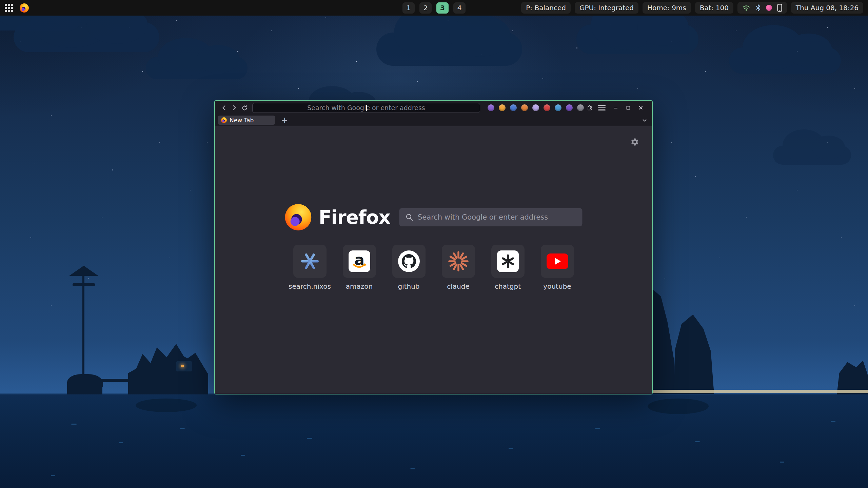  What do you see at coordinates (513, 108) in the screenshot?
I see `extension-blue-icon` at bounding box center [513, 108].